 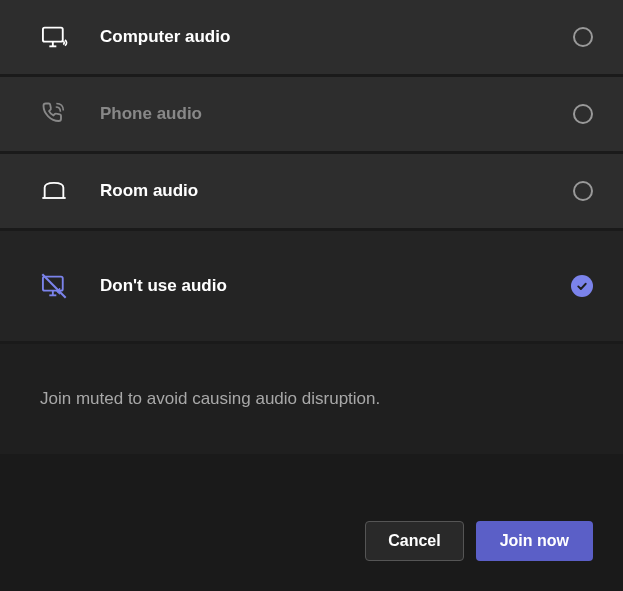 I want to click on option-computer-audio: Computer audio, so click(x=312, y=37).